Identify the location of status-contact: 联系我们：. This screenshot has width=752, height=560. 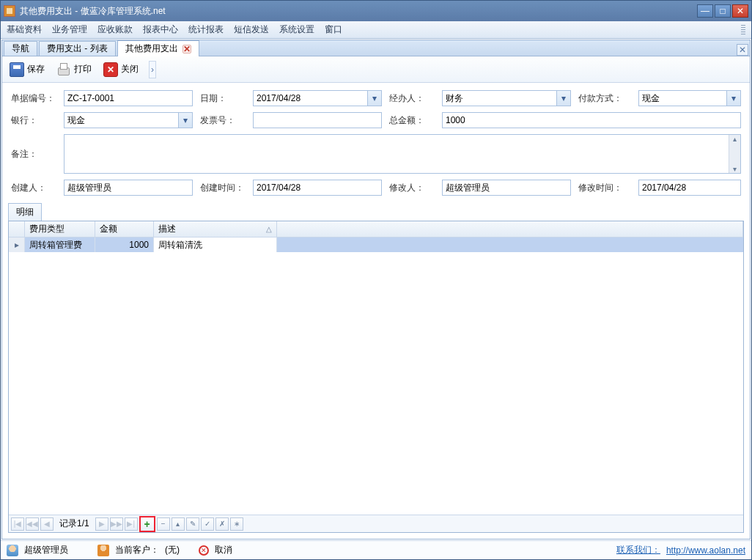
(638, 550).